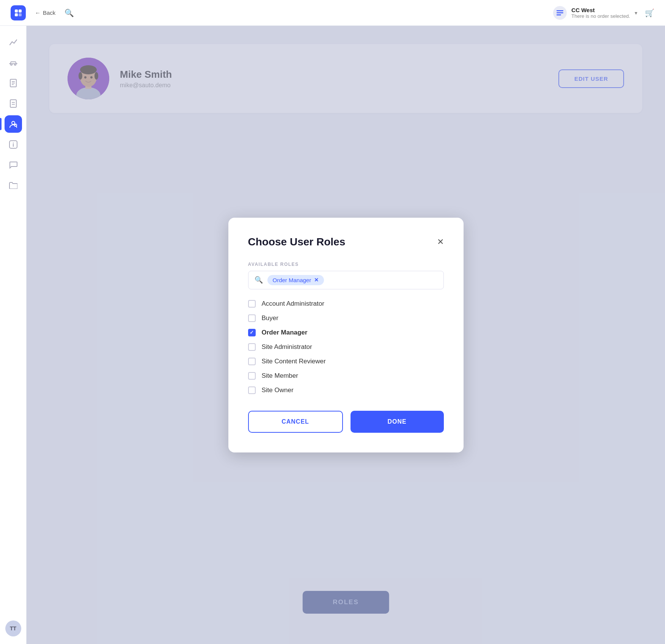 Image resolution: width=665 pixels, height=644 pixels. What do you see at coordinates (346, 390) in the screenshot?
I see `role-item-site-owner: Site Owner` at bounding box center [346, 390].